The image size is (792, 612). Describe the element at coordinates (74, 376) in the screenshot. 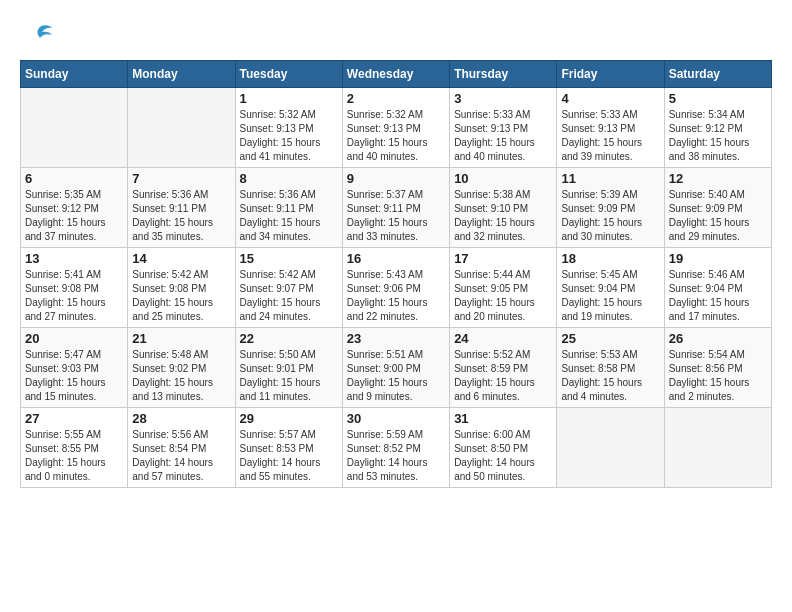

I see `day-info: Sunrise: 5:47 AM Sunset: 9:03 PM Dayligh…` at that location.